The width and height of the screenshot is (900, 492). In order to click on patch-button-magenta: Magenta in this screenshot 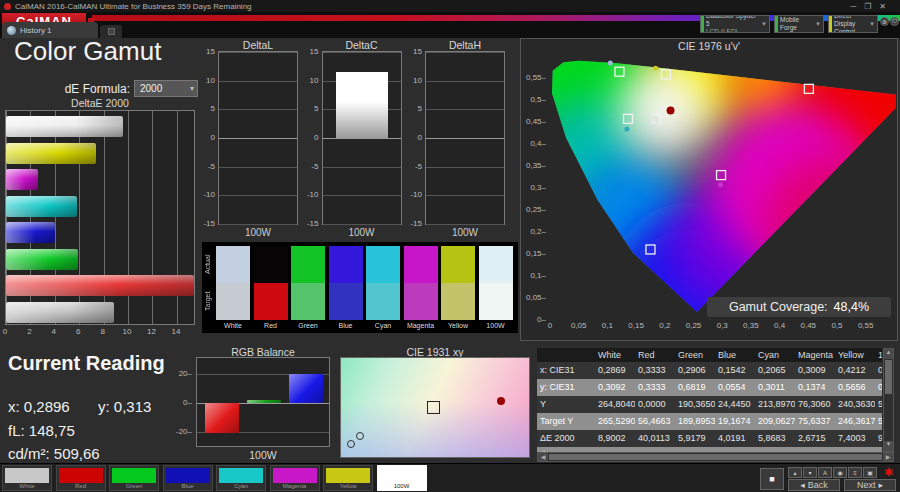, I will do `click(295, 478)`.